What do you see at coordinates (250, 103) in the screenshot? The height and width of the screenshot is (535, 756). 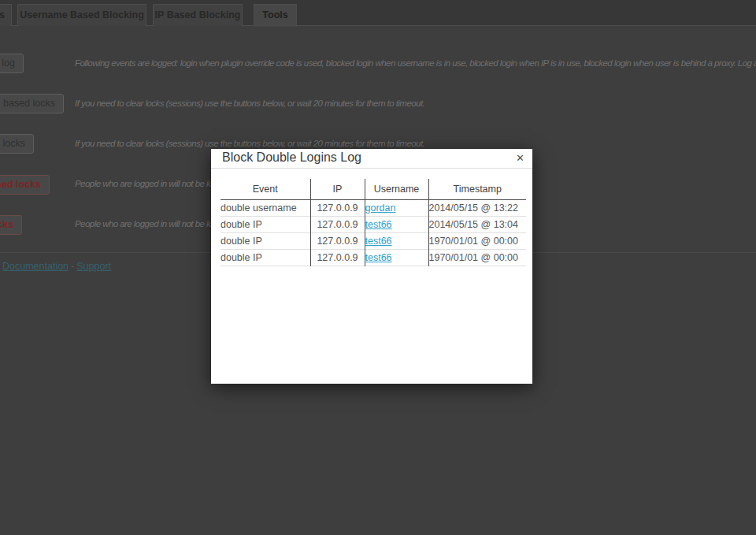 I see `username-locks-description: If you need to clear locks (sessions) us…` at bounding box center [250, 103].